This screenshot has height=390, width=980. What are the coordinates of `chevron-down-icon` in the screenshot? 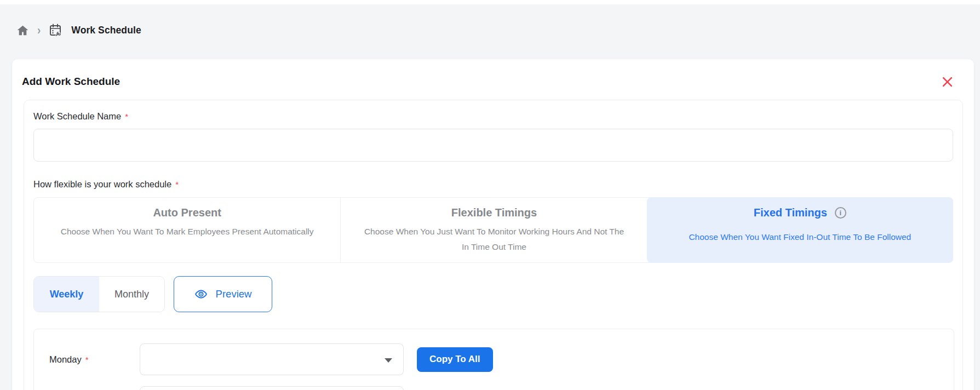 It's located at (388, 360).